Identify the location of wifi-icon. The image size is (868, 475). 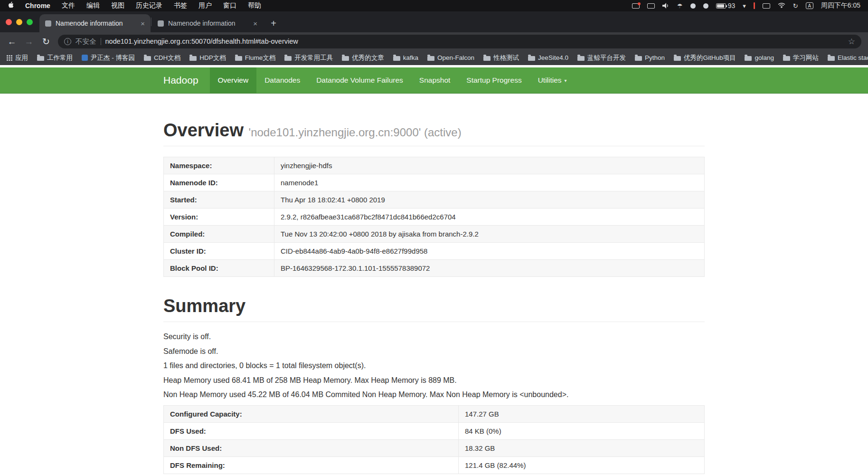
(782, 6).